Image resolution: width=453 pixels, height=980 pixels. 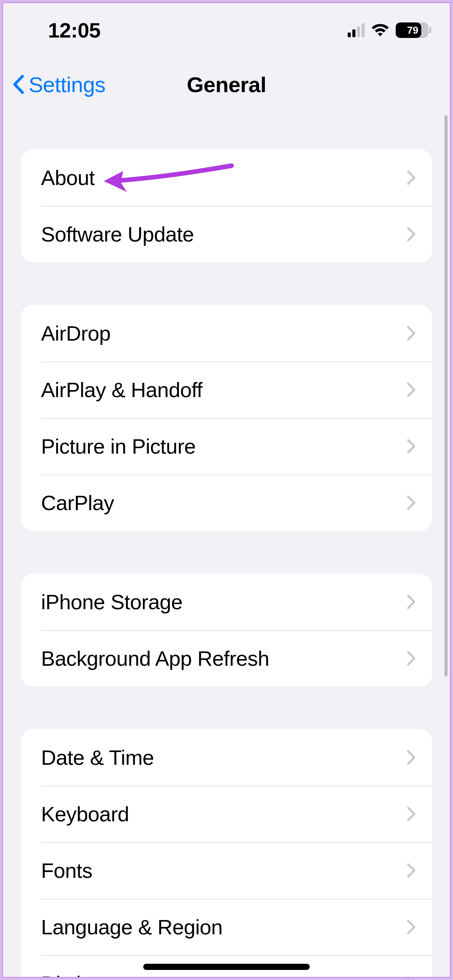 I want to click on row-label: Picture in Picture, so click(x=118, y=446).